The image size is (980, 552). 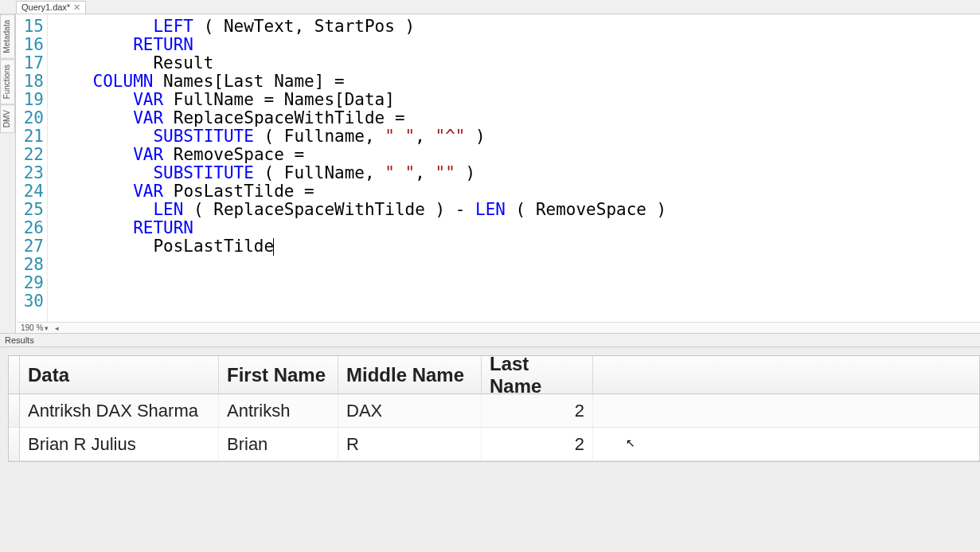 I want to click on col-header-middle-name: Middle Name, so click(x=410, y=374).